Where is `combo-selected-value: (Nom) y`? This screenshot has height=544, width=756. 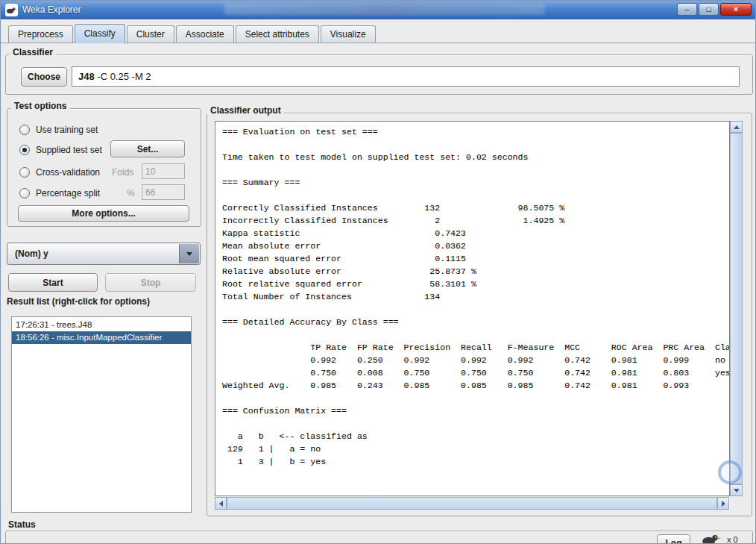
combo-selected-value: (Nom) y is located at coordinates (28, 254).